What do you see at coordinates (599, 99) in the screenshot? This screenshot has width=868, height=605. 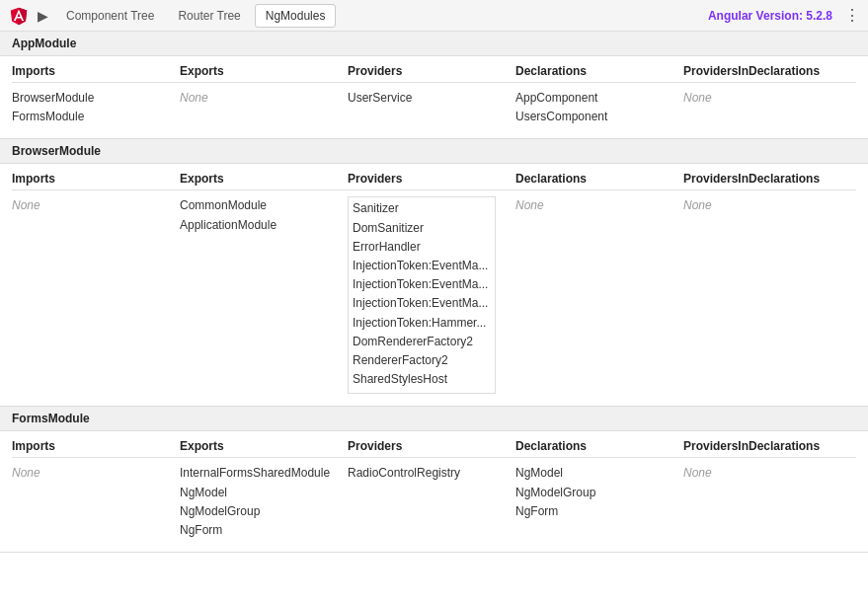 I see `app-decl-0: AppComponent` at bounding box center [599, 99].